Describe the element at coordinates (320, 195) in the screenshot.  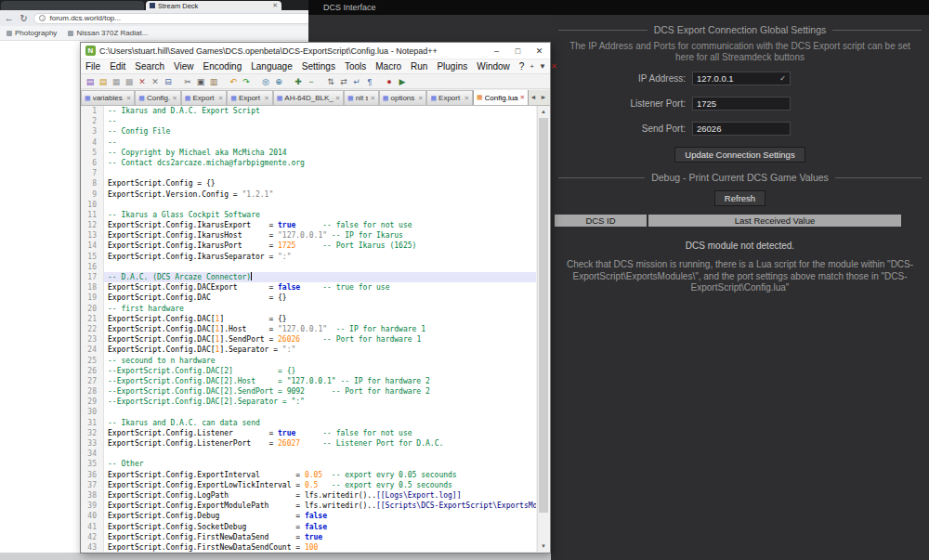
I see `code-text: ExportScript.Version.Config = "1.2.1"` at that location.